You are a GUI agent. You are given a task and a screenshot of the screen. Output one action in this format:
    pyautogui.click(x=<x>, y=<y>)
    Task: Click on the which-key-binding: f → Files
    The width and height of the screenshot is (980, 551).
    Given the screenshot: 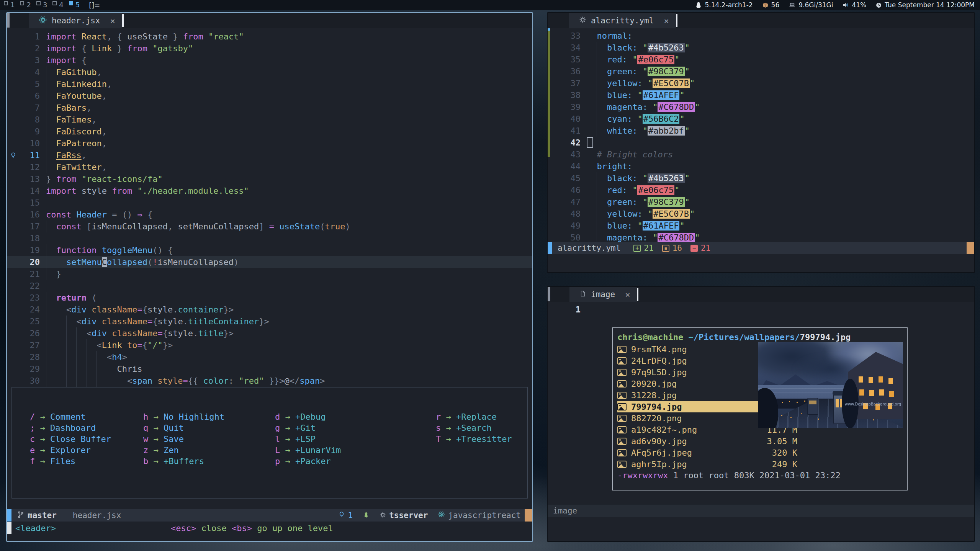 What is the action you would take?
    pyautogui.click(x=87, y=461)
    